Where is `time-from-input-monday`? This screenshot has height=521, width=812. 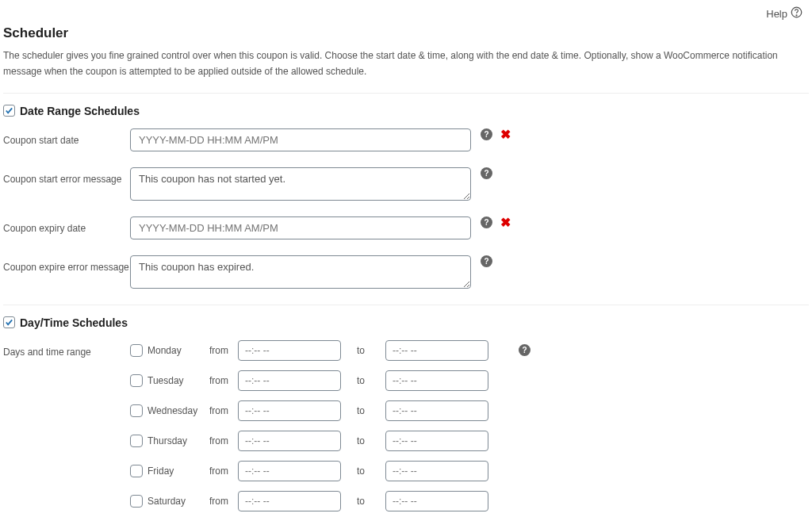 time-from-input-monday is located at coordinates (289, 351).